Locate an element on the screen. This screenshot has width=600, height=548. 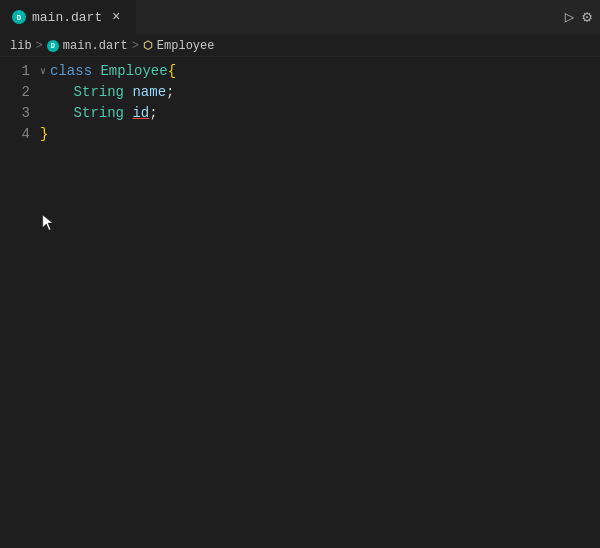
breadcrumb-file-label: main.dart is located at coordinates (96, 46).